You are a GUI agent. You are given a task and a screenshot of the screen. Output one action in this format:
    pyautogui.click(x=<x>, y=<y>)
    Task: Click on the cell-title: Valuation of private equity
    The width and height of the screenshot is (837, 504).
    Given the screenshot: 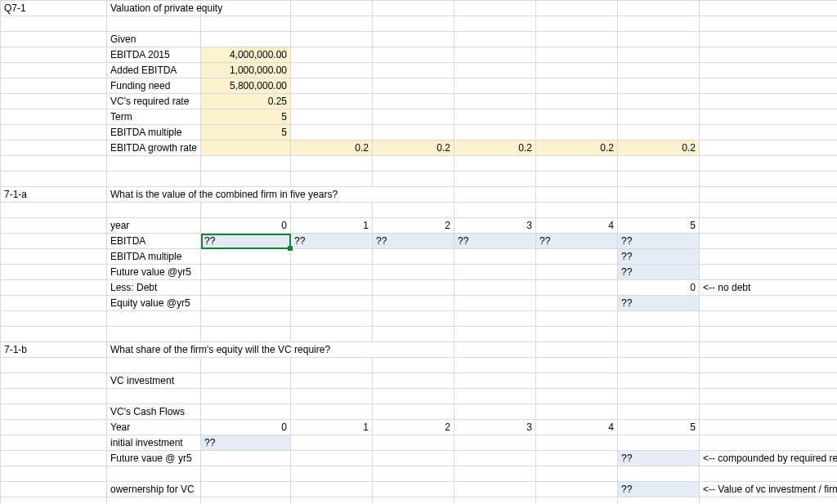 What is the action you would take?
    pyautogui.click(x=154, y=8)
    